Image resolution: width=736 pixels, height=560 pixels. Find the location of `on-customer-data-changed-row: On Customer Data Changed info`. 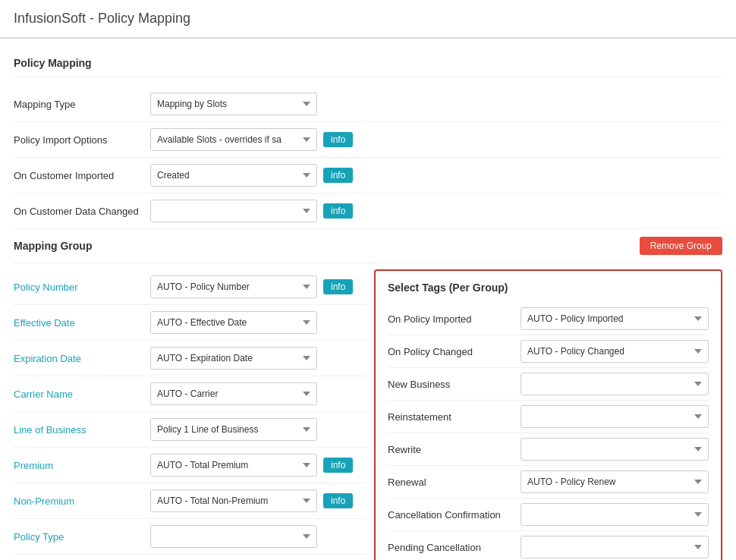

on-customer-data-changed-row: On Customer Data Changed info is located at coordinates (368, 211).